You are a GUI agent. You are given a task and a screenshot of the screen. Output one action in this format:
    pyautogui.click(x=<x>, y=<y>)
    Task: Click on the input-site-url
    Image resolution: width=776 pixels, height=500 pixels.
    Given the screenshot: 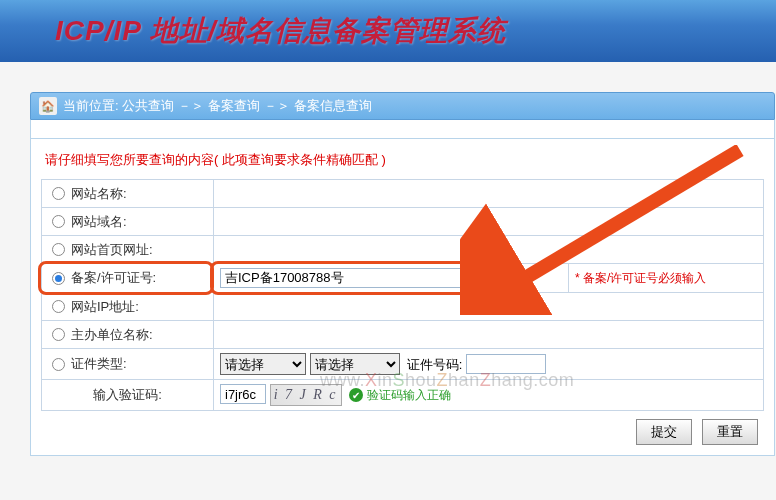 What is the action you would take?
    pyautogui.click(x=489, y=250)
    